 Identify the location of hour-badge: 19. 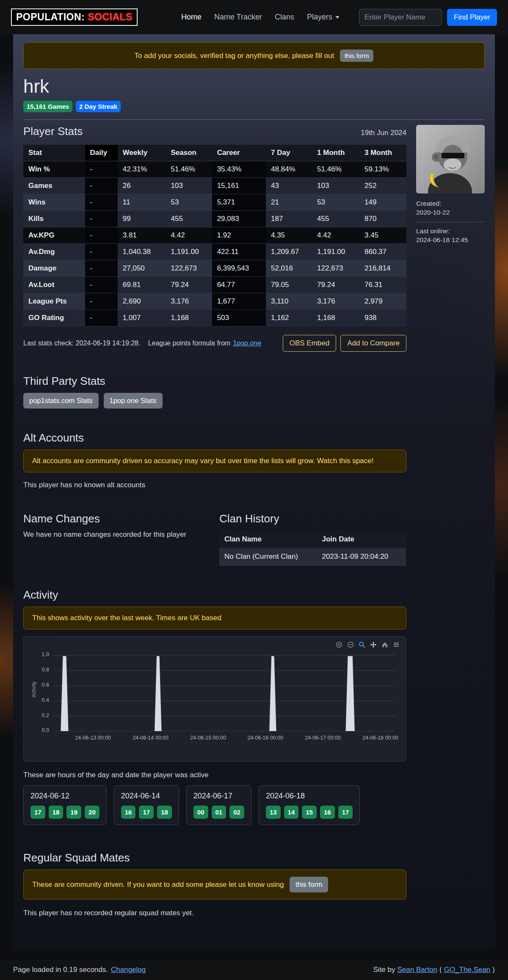
(74, 812).